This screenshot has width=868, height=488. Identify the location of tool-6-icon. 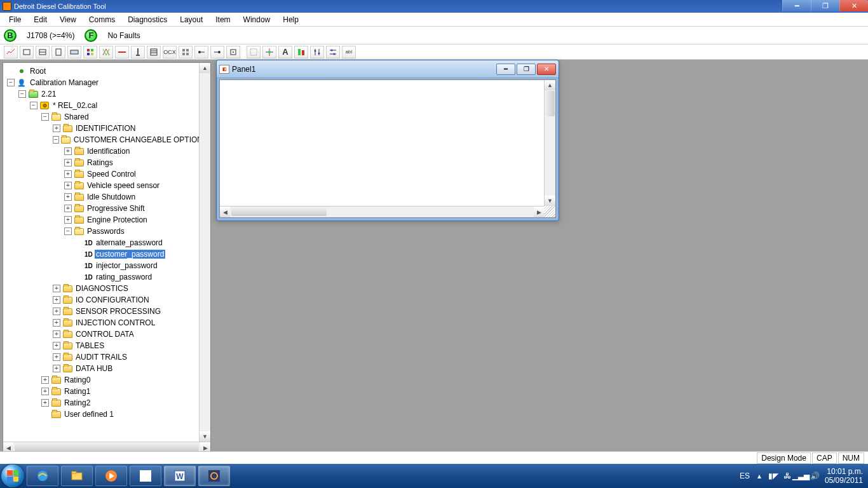
(90, 52).